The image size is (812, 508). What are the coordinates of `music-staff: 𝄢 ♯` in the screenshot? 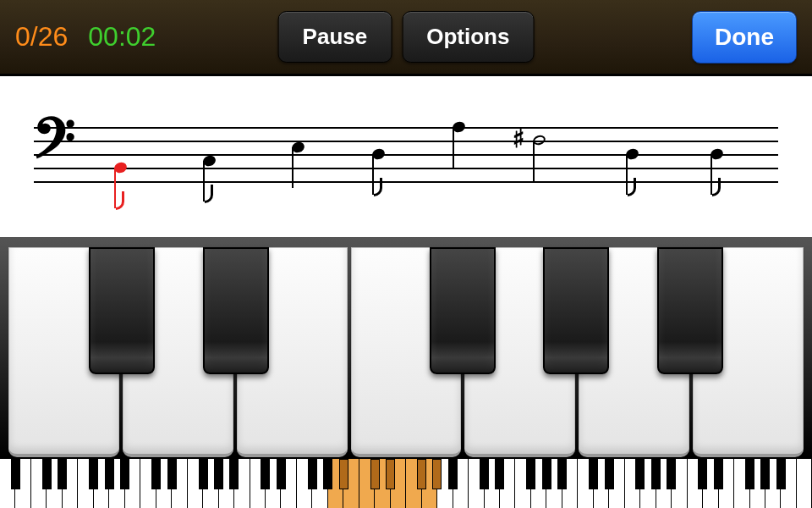 It's located at (406, 154).